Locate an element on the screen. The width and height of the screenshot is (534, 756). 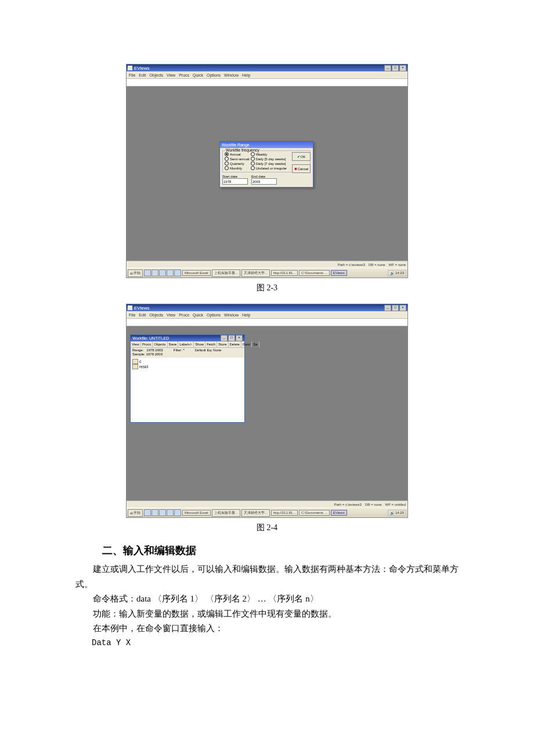
toolbar-btn: Label+/- is located at coordinates (186, 344).